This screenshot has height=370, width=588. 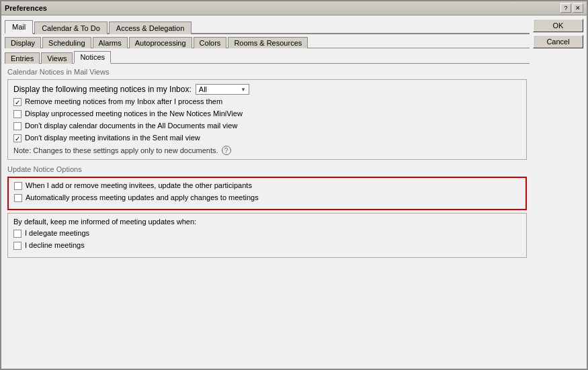 What do you see at coordinates (558, 192) in the screenshot?
I see `side-buttons: OK Cancel` at bounding box center [558, 192].